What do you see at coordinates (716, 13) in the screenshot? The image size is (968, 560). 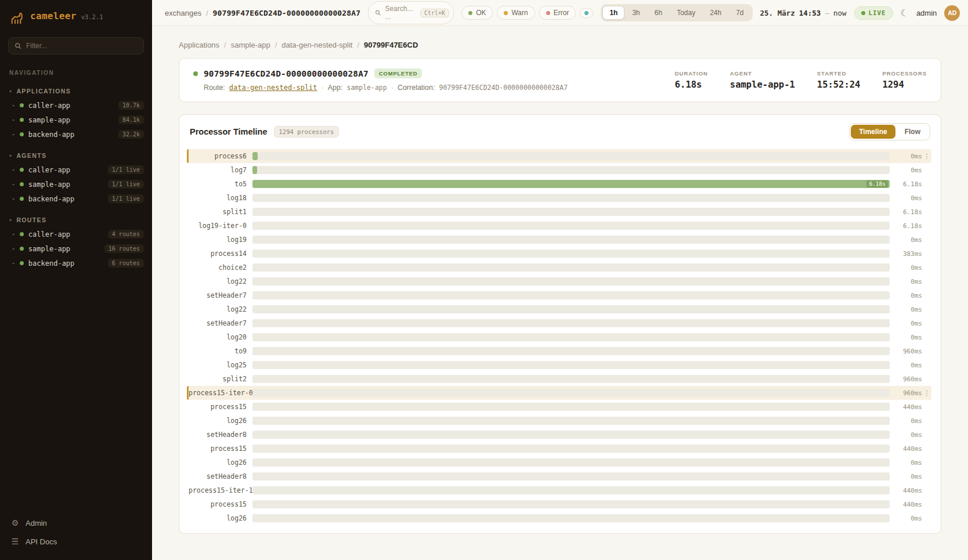 I see `time-range-24h: 24h` at bounding box center [716, 13].